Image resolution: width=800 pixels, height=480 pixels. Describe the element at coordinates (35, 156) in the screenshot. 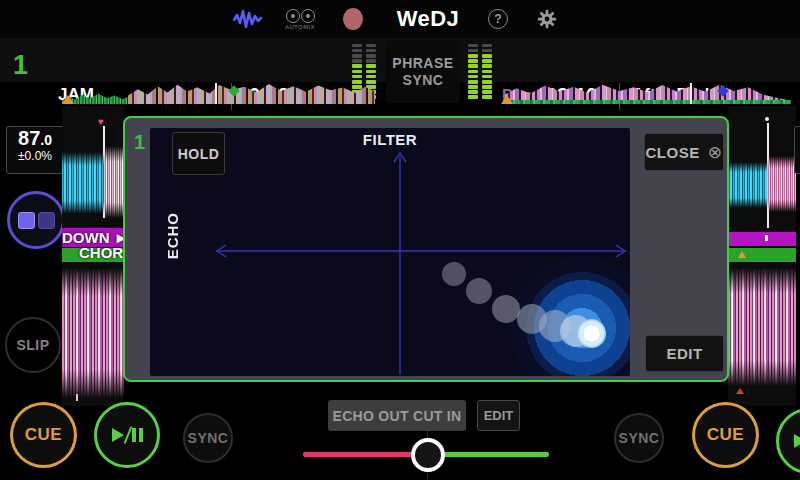

I see `tempo-range: ±0.0%` at that location.